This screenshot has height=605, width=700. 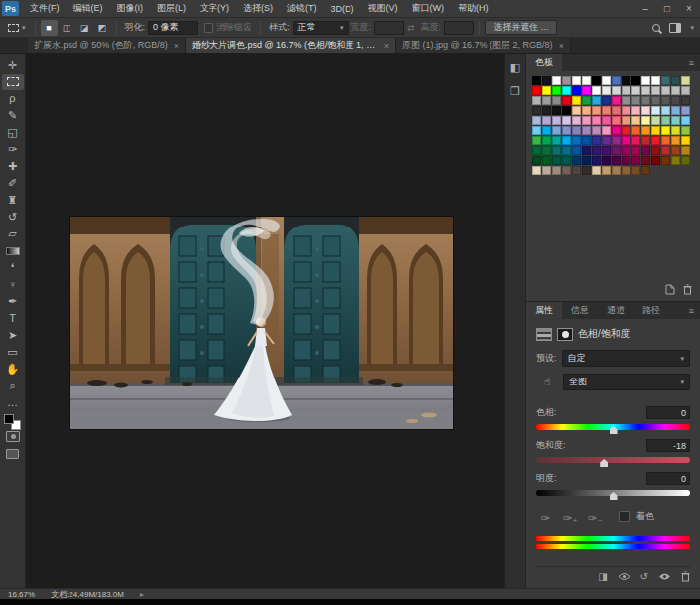 I want to click on close-button: ×, so click(x=689, y=8).